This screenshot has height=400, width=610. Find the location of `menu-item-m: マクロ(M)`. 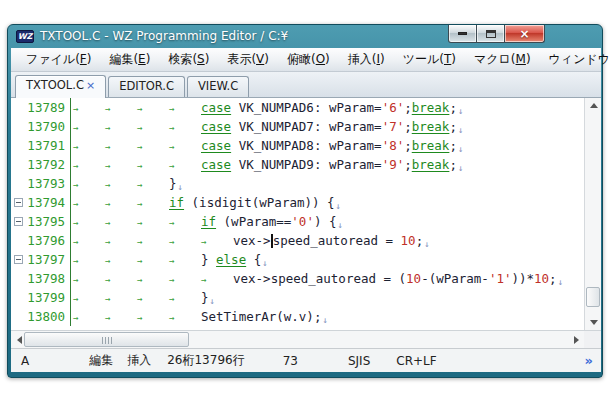

menu-item-m: マクロ(M) is located at coordinates (502, 60).